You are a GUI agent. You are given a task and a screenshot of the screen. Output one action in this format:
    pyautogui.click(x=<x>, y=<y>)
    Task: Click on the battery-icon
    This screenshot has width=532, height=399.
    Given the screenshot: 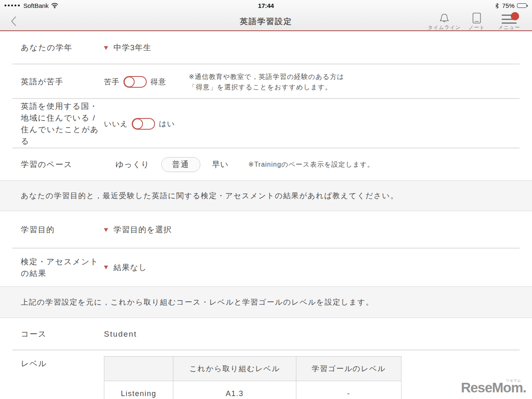 What is the action you would take?
    pyautogui.click(x=522, y=6)
    